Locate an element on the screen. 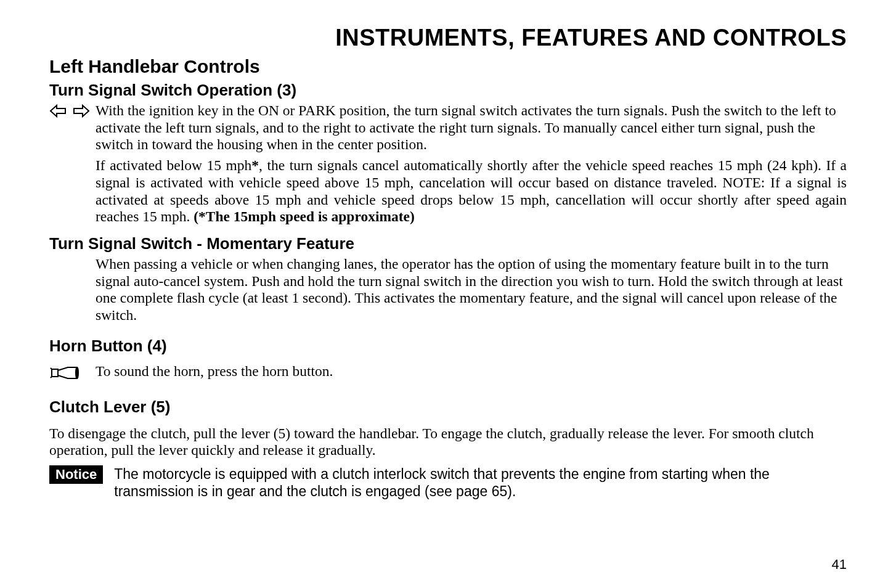  clutch-paragraph: To disengage the clutch, pull the lever … is located at coordinates (448, 443).